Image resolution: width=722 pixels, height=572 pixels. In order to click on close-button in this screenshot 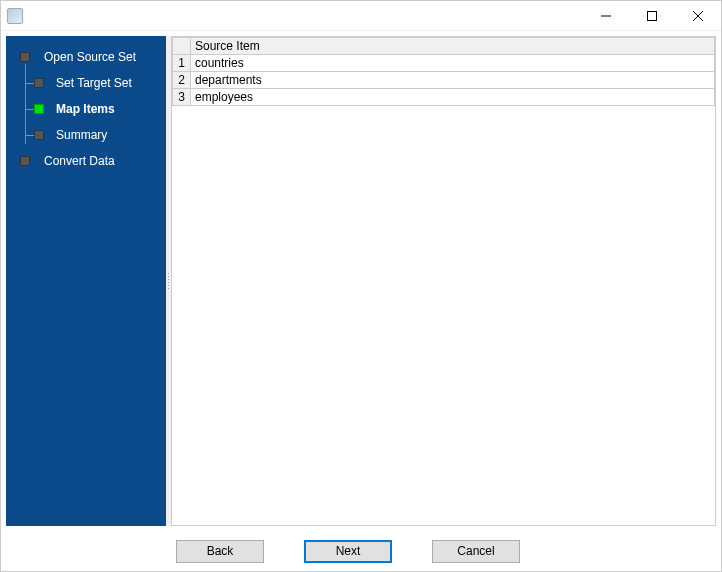, I will do `click(698, 16)`.